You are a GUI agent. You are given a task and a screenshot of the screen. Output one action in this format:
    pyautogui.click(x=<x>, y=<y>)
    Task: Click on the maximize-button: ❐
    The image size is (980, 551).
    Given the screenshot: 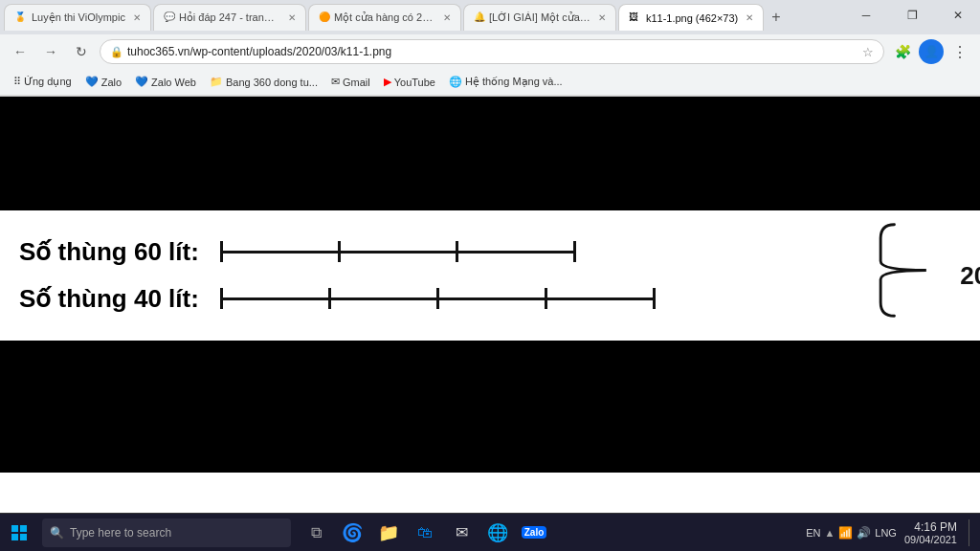 What is the action you would take?
    pyautogui.click(x=912, y=15)
    